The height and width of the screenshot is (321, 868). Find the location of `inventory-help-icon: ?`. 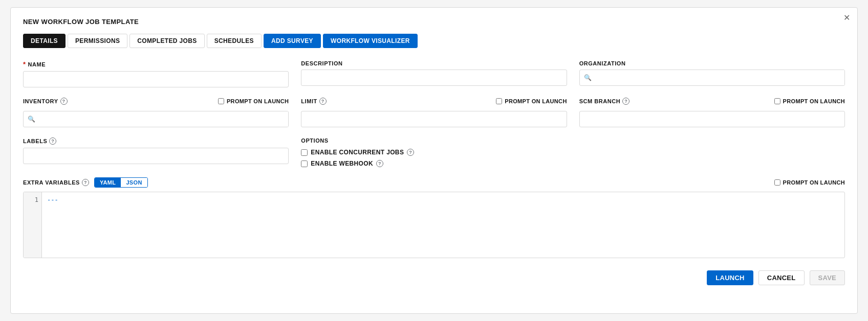

inventory-help-icon: ? is located at coordinates (64, 101).